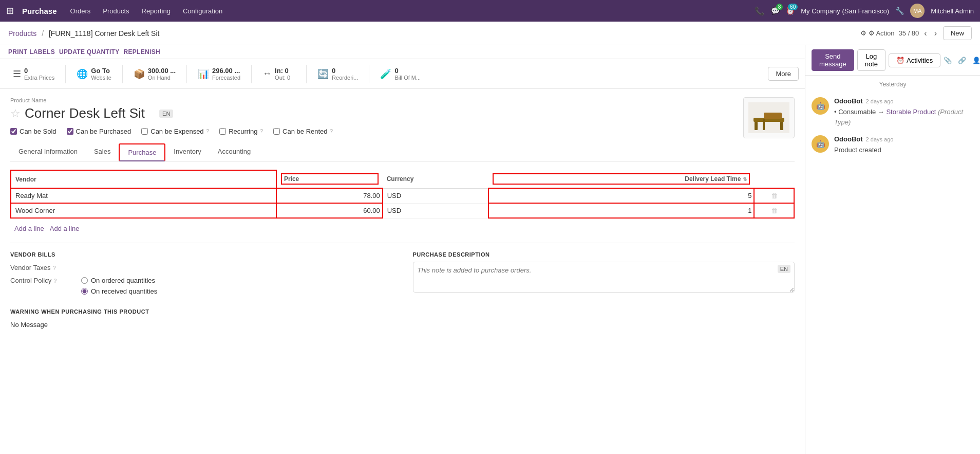 This screenshot has height=454, width=980. I want to click on chat-icon: 💬 8, so click(776, 11).